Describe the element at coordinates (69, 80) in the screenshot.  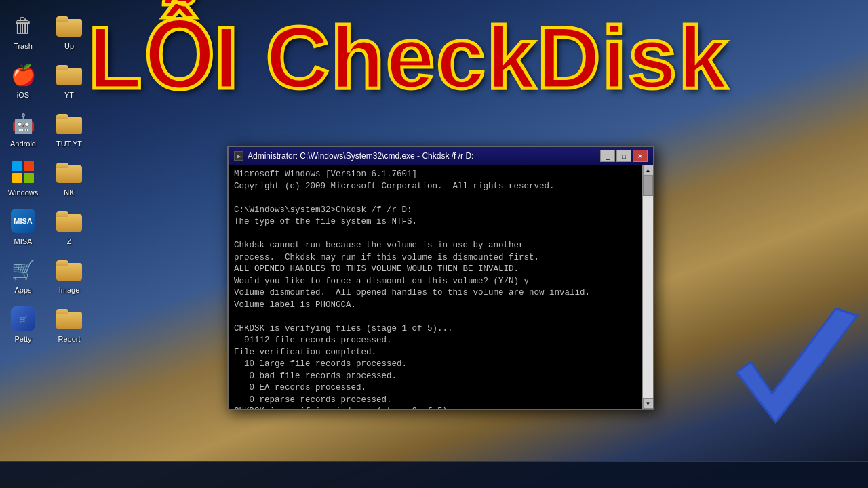
I see `yt-folder-icon: YT` at that location.